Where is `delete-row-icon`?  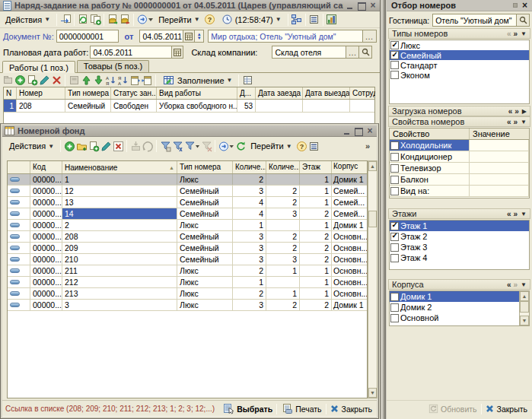 delete-row-icon is located at coordinates (56, 81).